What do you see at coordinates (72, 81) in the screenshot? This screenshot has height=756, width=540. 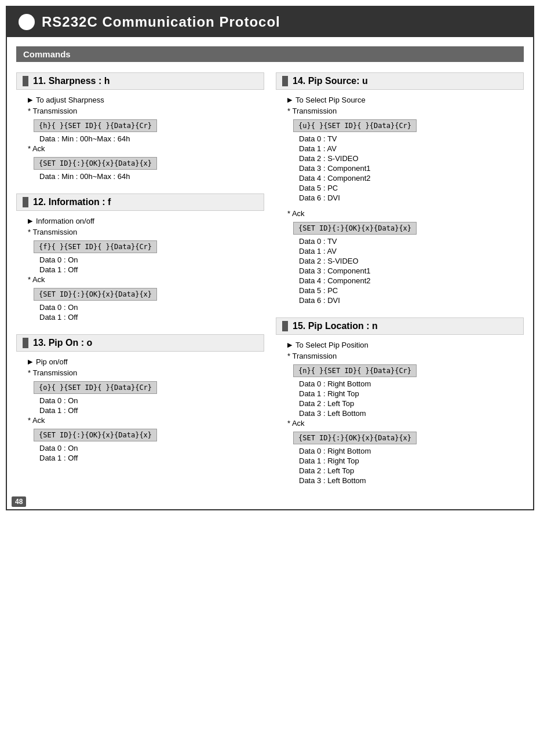 I see `section-title-text: 11. Sharpness : h` at bounding box center [72, 81].